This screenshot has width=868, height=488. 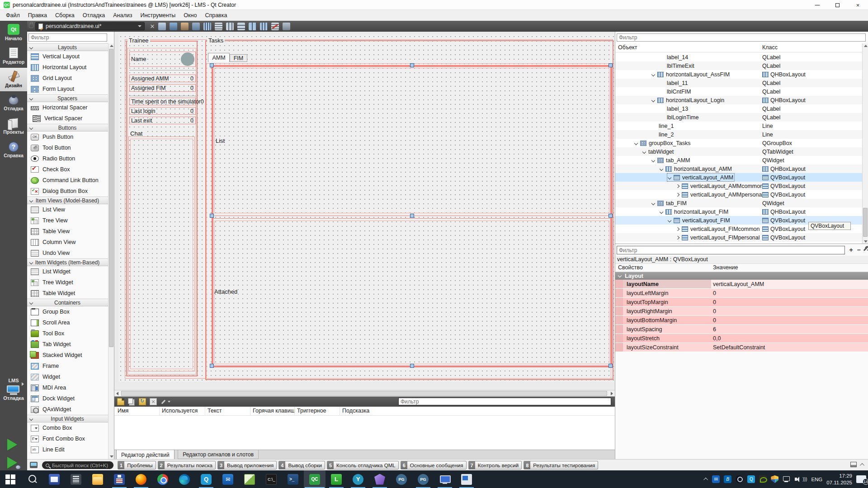 What do you see at coordinates (68, 262) in the screenshot?
I see `widget-section-header: Item Widgets (Item-Based)` at bounding box center [68, 262].